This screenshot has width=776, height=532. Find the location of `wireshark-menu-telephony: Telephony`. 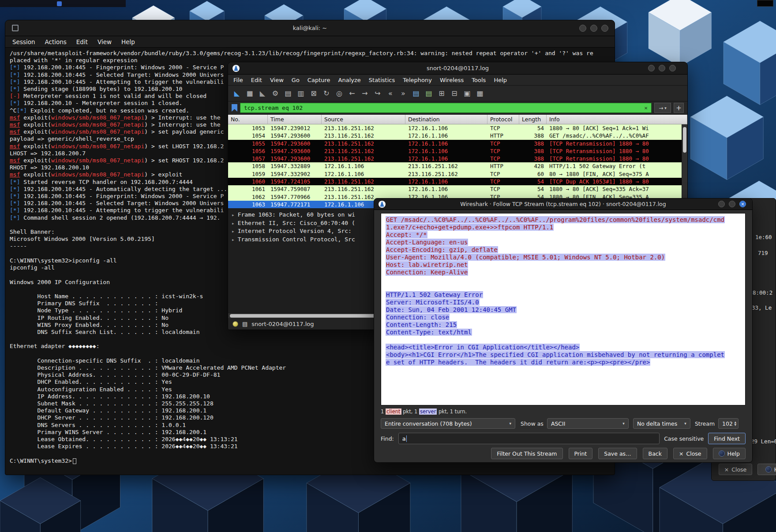

wireshark-menu-telephony: Telephony is located at coordinates (417, 80).